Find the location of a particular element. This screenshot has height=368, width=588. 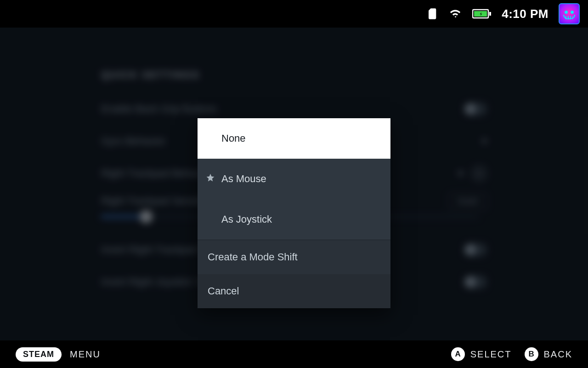

sd-card-icon is located at coordinates (432, 14).